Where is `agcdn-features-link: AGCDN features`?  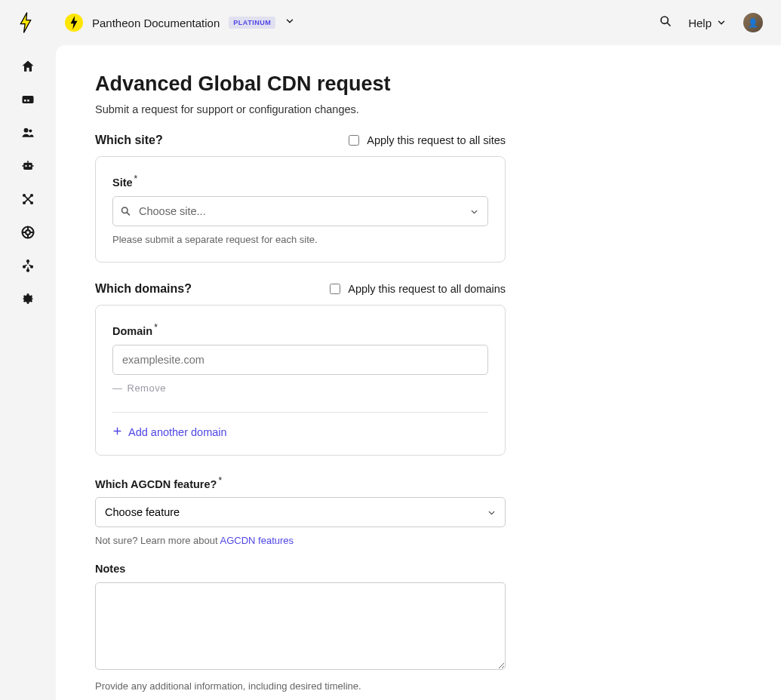
agcdn-features-link: AGCDN features is located at coordinates (257, 540).